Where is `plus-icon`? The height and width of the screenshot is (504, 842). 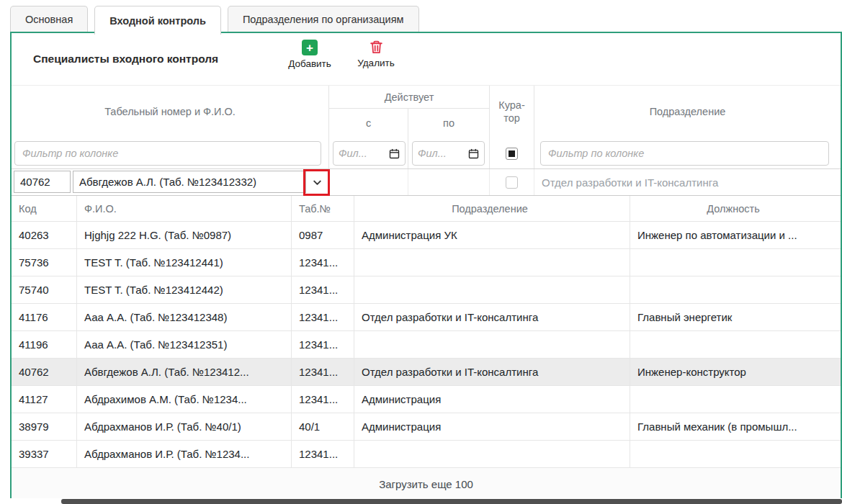
plus-icon is located at coordinates (310, 48).